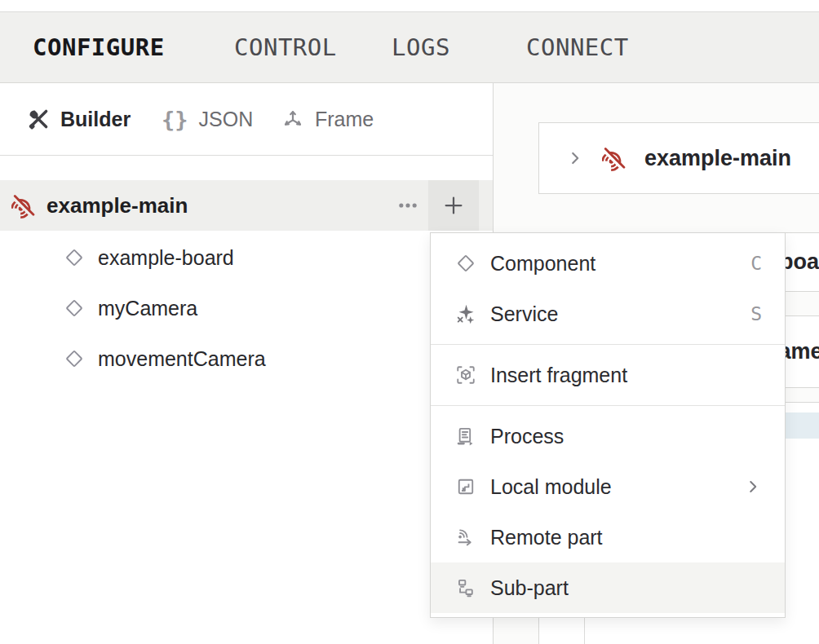 This screenshot has width=819, height=644. What do you see at coordinates (466, 487) in the screenshot?
I see `module-icon` at bounding box center [466, 487].